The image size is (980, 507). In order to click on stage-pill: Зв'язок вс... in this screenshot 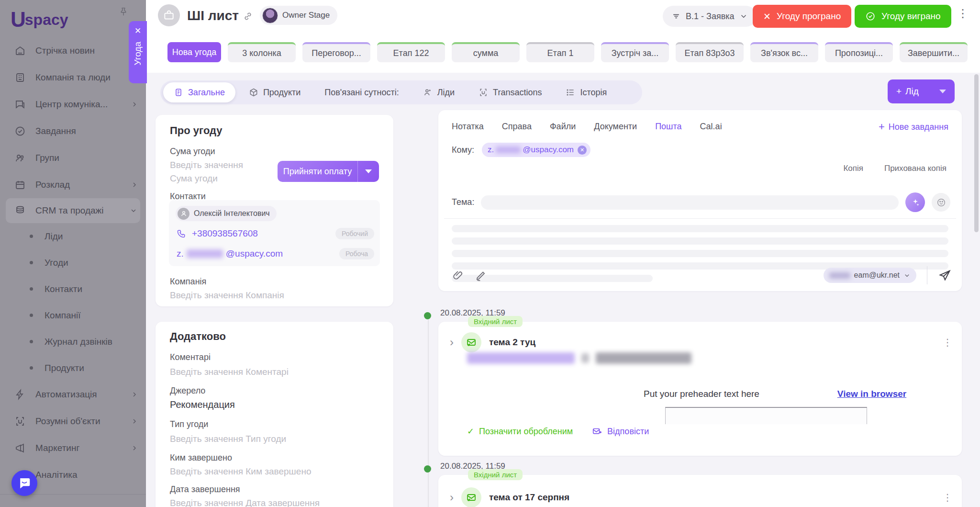, I will do `click(784, 52)`.